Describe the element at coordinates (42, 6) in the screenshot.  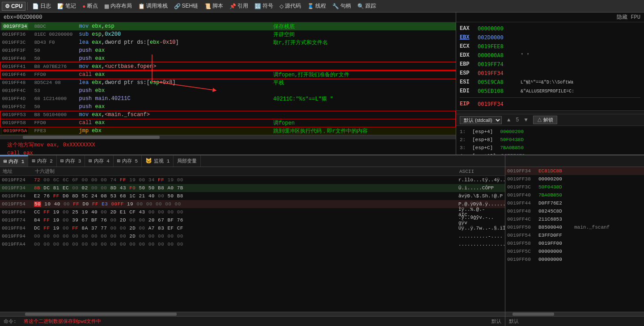
I see `log-button: 📄 日志` at that location.